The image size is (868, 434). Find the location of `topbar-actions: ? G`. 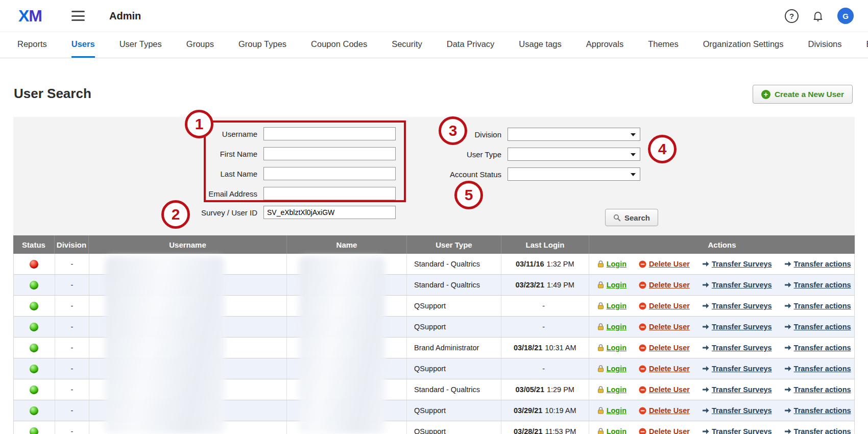

topbar-actions: ? G is located at coordinates (819, 16).